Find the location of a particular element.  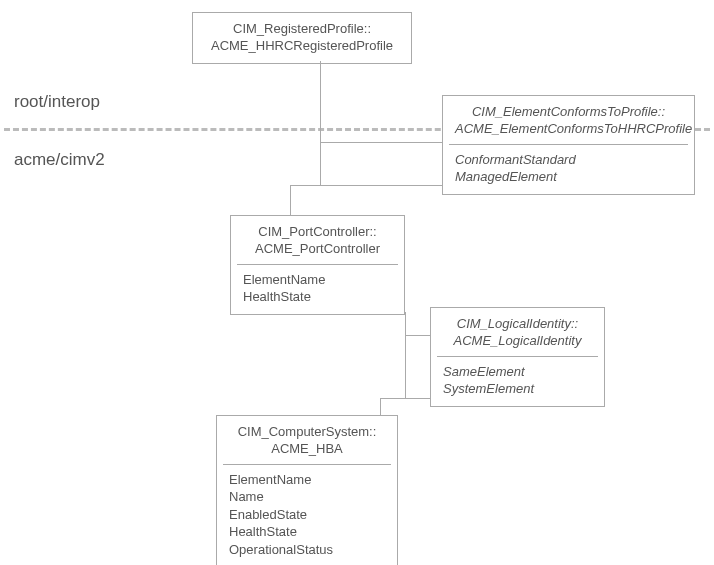

assoc-subtitle: ACME_ElementConformsToHHRCProfile is located at coordinates (568, 130).